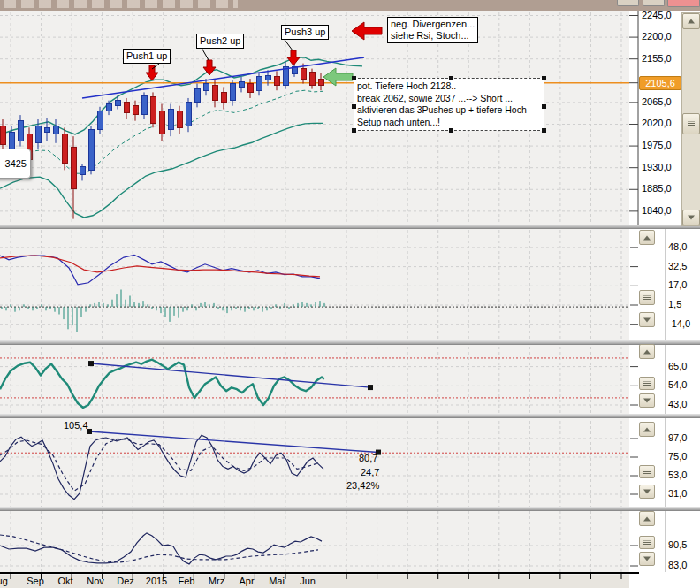 Image resolution: width=700 pixels, height=588 pixels. What do you see at coordinates (677, 247) in the screenshot?
I see `macd-axis-label: 48,0` at bounding box center [677, 247].